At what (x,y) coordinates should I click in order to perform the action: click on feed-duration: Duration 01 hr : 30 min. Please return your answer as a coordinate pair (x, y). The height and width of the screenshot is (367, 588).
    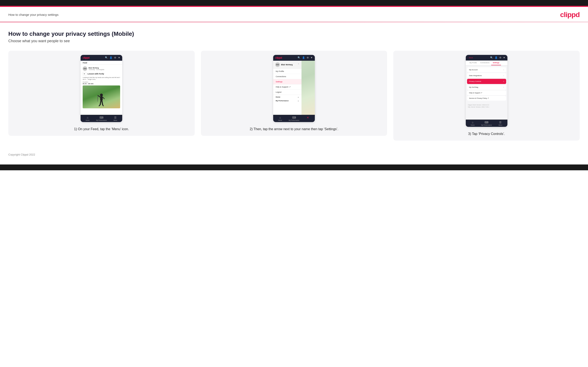
    Looking at the image, I should click on (101, 83).